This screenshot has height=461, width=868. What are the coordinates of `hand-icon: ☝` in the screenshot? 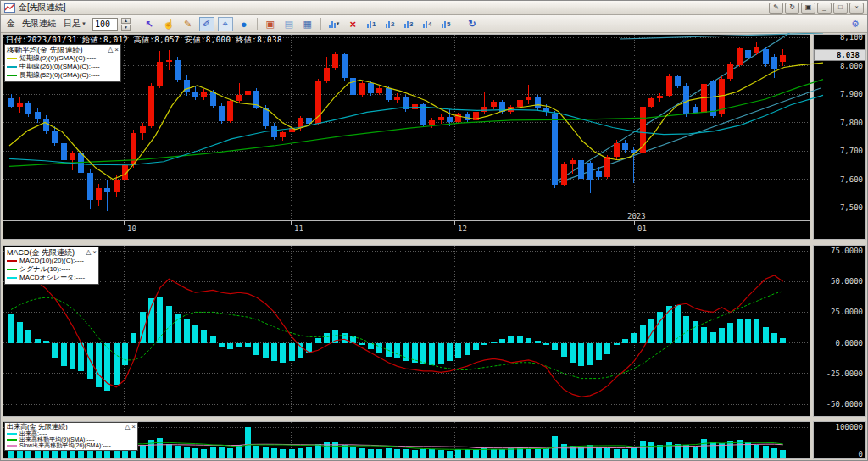 It's located at (169, 24).